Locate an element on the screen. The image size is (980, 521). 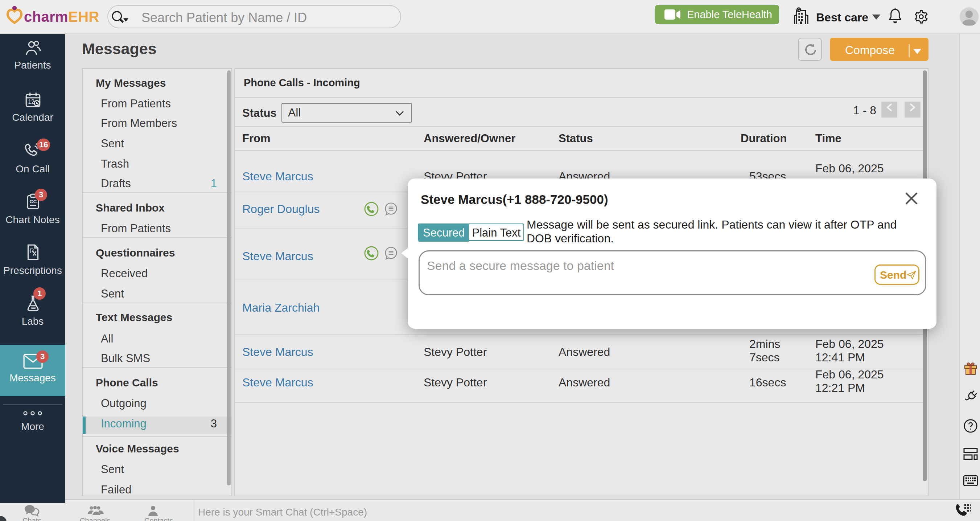
svg-text: CC is located at coordinates (33, 202).